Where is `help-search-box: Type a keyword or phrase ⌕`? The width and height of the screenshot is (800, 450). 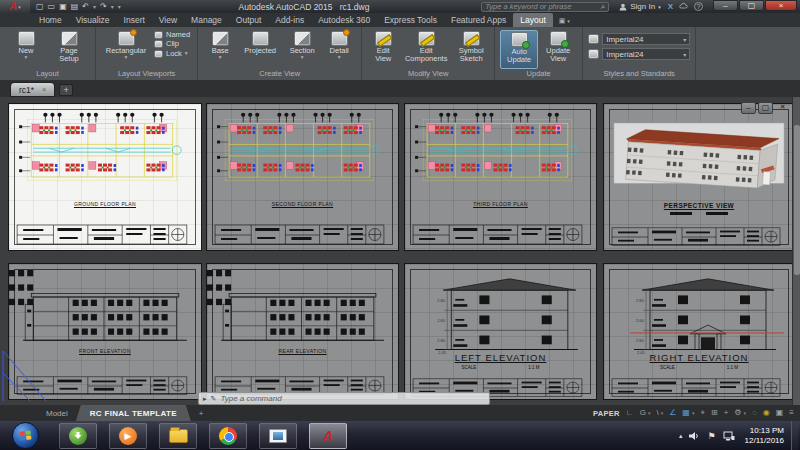
help-search-box: Type a keyword or phrase ⌕ is located at coordinates (545, 7).